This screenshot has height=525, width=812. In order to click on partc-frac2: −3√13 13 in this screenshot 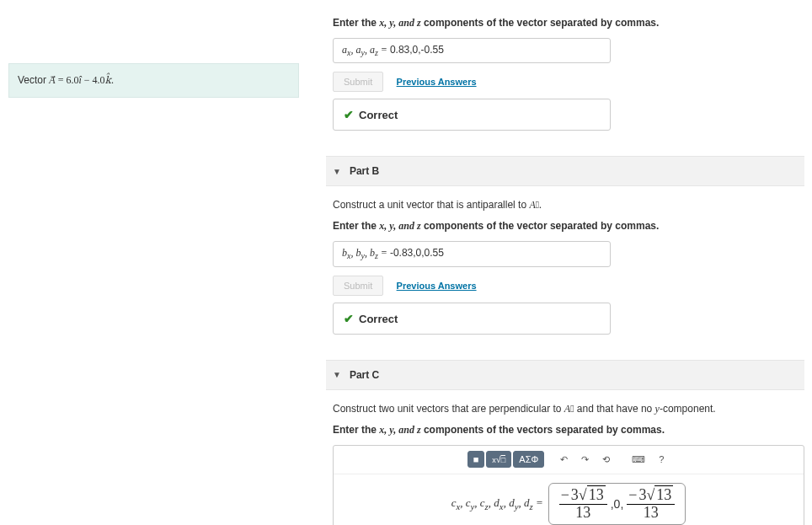, I will do `click(650, 504)`.